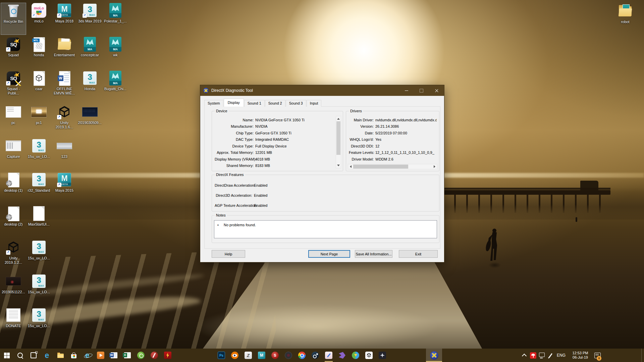  I want to click on desktop-icon-squad-publi: SQSquad - Publi..., so click(13, 86).